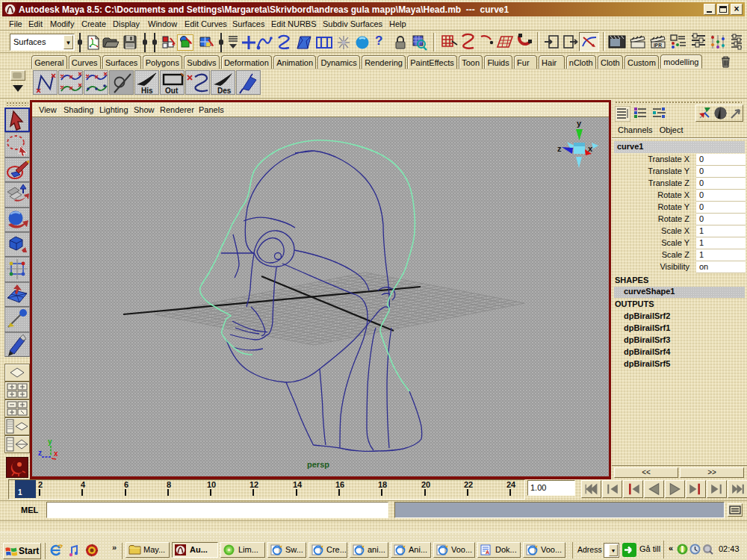 The height and width of the screenshot is (560, 747). I want to click on svg-text: Out, so click(172, 91).